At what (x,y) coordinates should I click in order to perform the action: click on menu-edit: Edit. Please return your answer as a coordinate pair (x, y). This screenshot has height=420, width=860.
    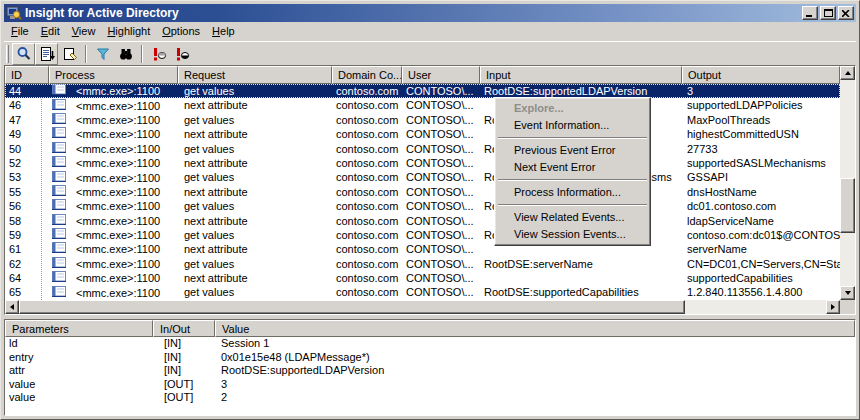
    Looking at the image, I should click on (50, 32).